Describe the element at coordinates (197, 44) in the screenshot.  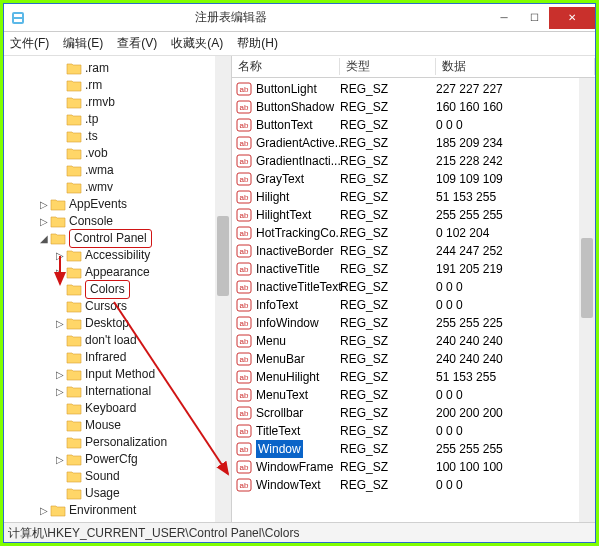
I see `menu-favorites: 收藏夹(A)` at that location.